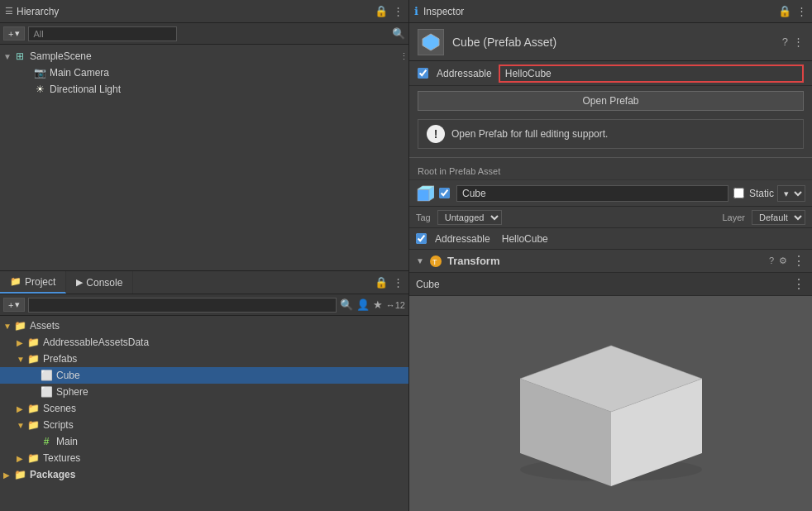 The height and width of the screenshot is (511, 812). What do you see at coordinates (422, 238) in the screenshot?
I see `addressable2-checkbox` at bounding box center [422, 238].